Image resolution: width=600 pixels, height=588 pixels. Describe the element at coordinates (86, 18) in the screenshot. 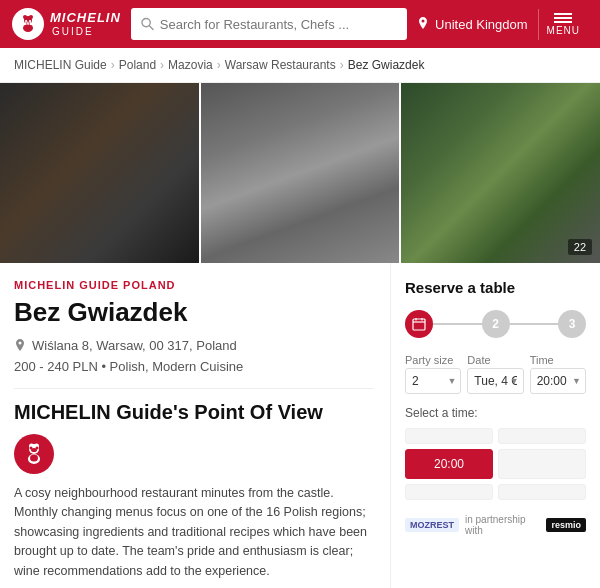

I see `michelin-text: MICHELIN` at that location.